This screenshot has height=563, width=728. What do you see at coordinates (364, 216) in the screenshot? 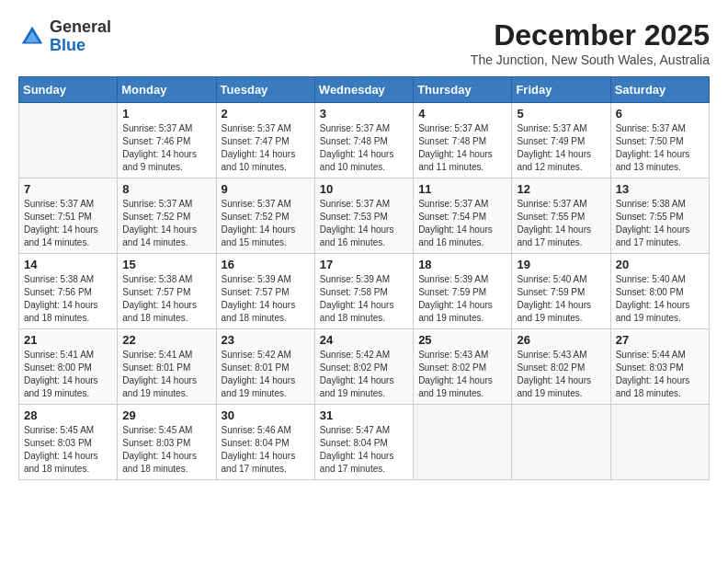
I see `day-cell: 10Sunrise: 5:37 AM Sunset: 7:53 PM Dayli…` at bounding box center [364, 216].